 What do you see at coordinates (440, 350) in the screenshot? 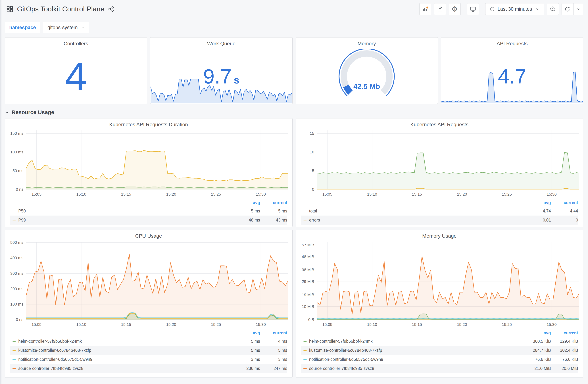
I see `legend-row: kustomize-controller-6c6784b468-7kzfp284…` at bounding box center [440, 350].